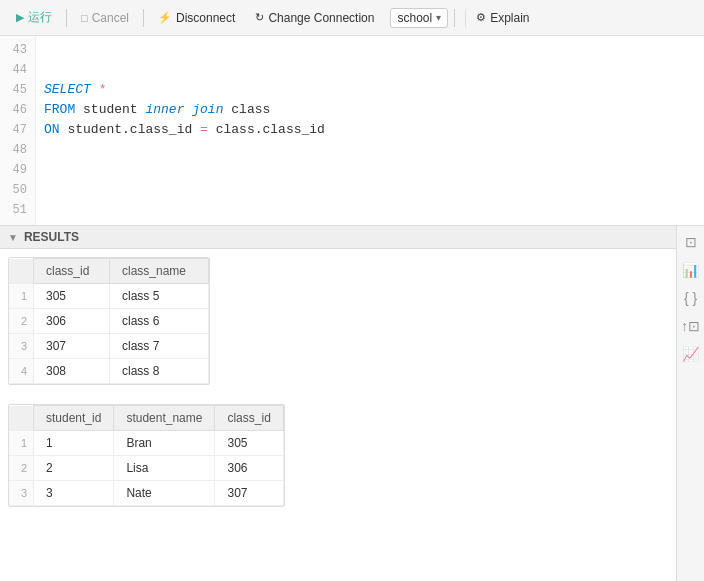  I want to click on chevron-down-icon: ▾, so click(438, 18).